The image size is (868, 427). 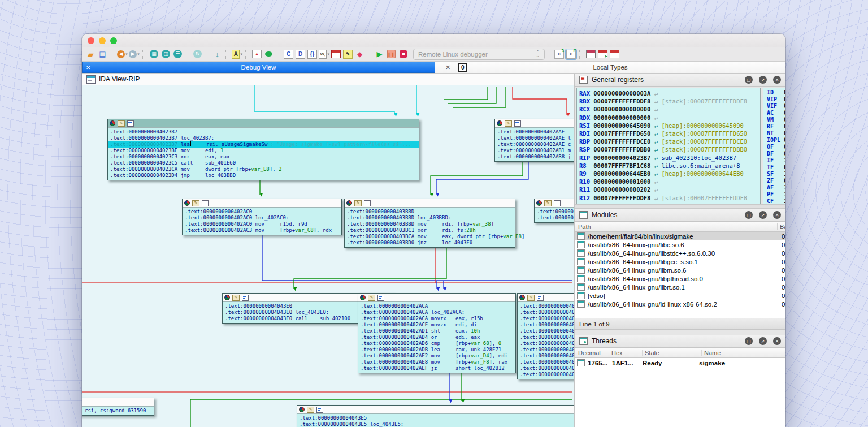 What do you see at coordinates (670, 93) in the screenshot?
I see `register-row-rax: RAX 000000000000003A ↵` at bounding box center [670, 93].